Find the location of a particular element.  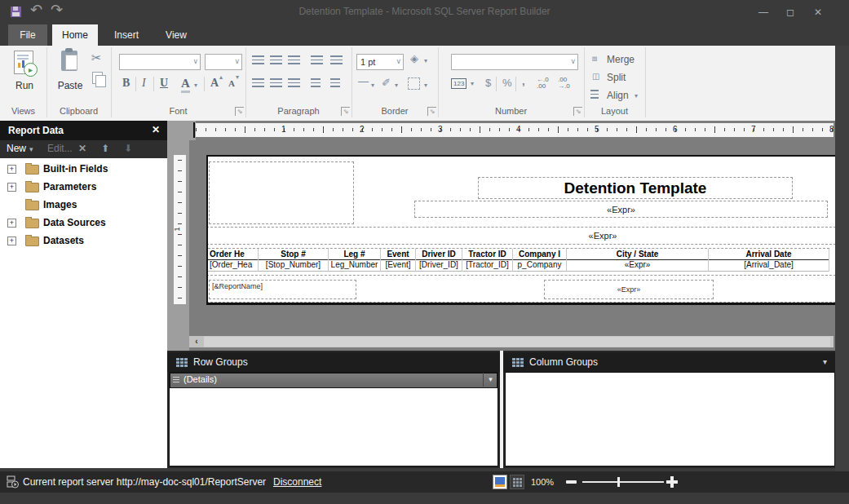

table-column-value: p_Company is located at coordinates (540, 266).